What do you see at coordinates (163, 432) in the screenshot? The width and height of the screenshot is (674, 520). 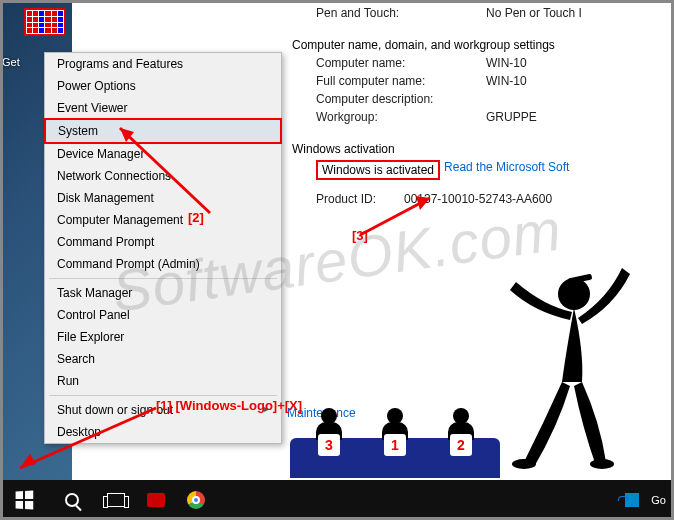 I see `menu-desktop: Desktop` at bounding box center [163, 432].